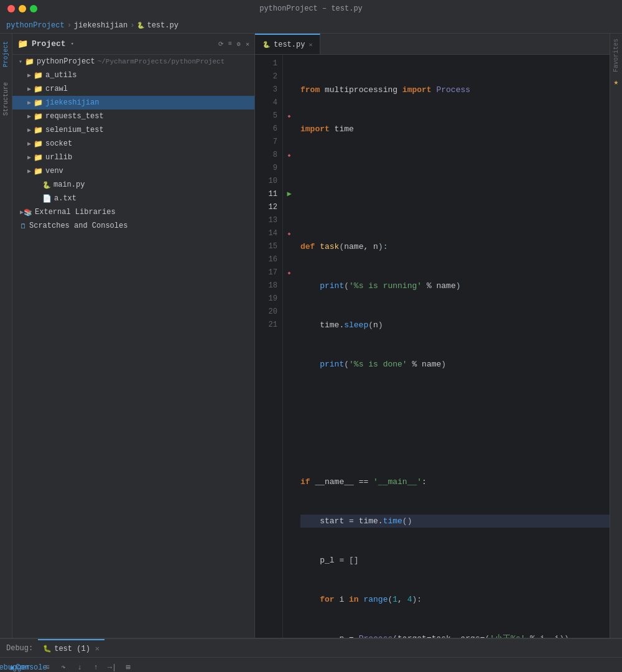 This screenshot has width=622, height=672. What do you see at coordinates (266, 45) in the screenshot?
I see `tab-py-icon: 🐍` at bounding box center [266, 45].